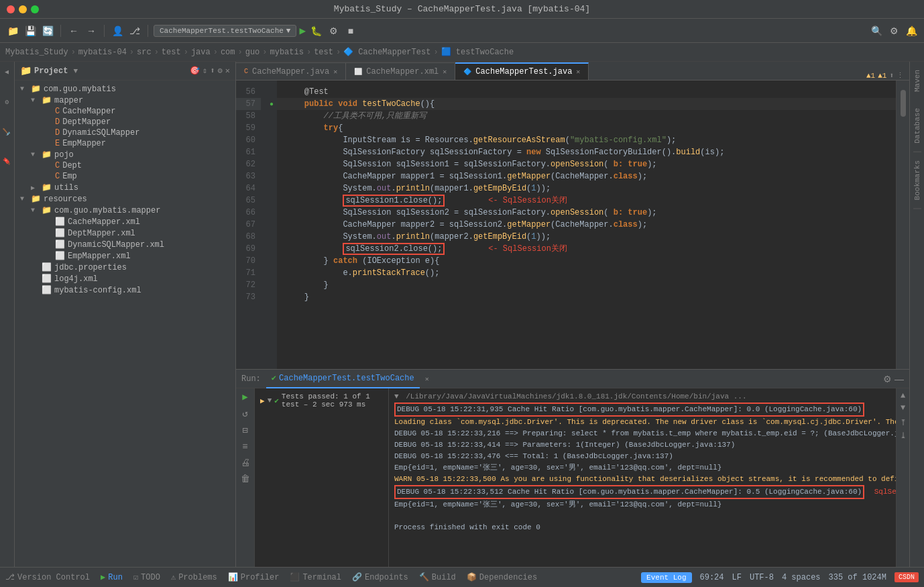  Describe the element at coordinates (401, 71) in the screenshot. I see `tab-cachemapper-xml: ⬜ CacheMapper.xml ✕` at that location.